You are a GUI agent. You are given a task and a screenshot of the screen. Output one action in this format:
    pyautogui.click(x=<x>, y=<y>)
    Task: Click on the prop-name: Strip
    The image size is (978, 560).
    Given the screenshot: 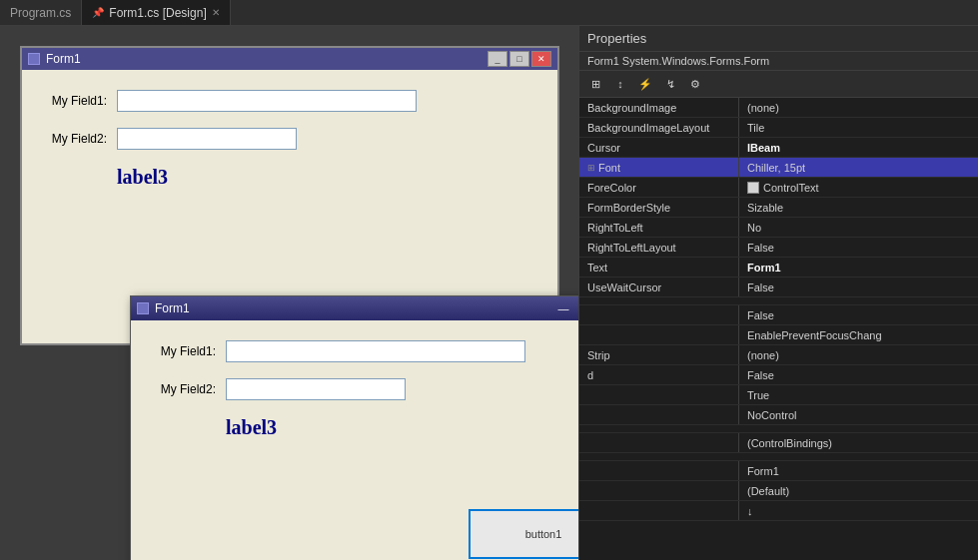 What is the action you would take?
    pyautogui.click(x=659, y=355)
    